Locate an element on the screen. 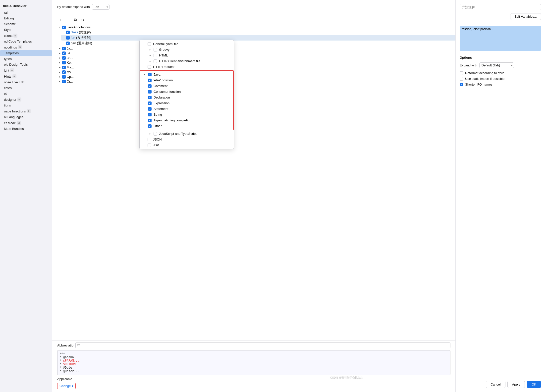 Image resolution: width=545 pixels, height=392 pixels. dropdown-item-other: Other is located at coordinates (187, 126).